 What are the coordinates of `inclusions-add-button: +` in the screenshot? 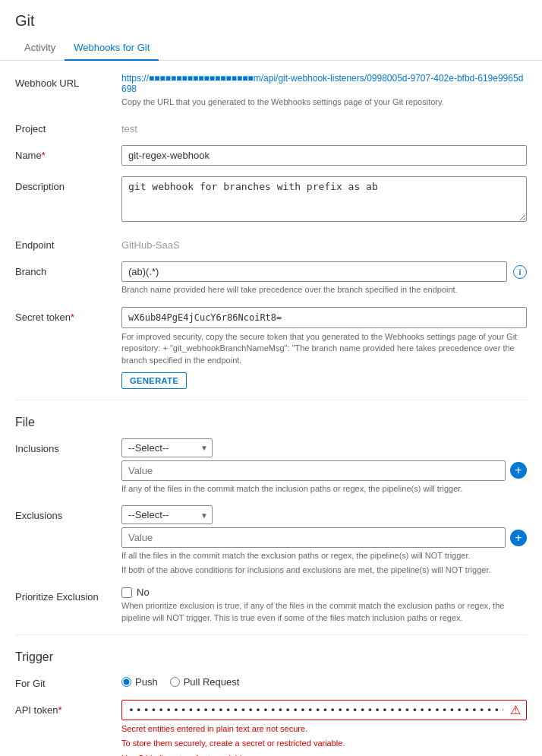 It's located at (518, 470).